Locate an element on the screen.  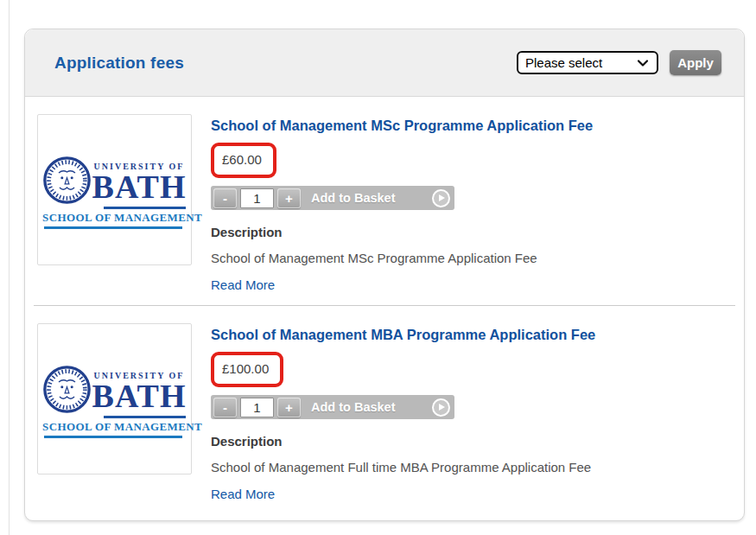
page-left-border is located at coordinates (9, 268).